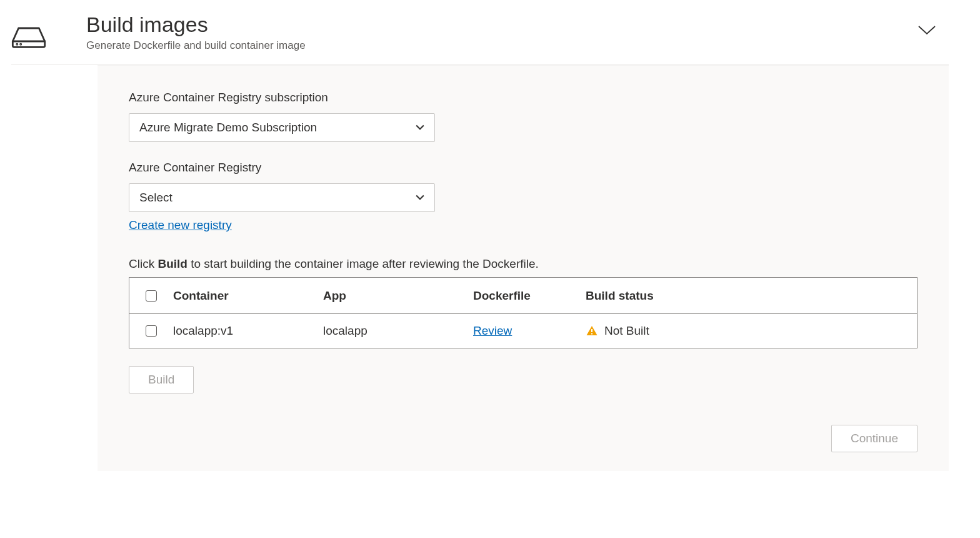 The image size is (980, 538). Describe the element at coordinates (523, 168) in the screenshot. I see `registry-label: Azure Container Registry` at that location.